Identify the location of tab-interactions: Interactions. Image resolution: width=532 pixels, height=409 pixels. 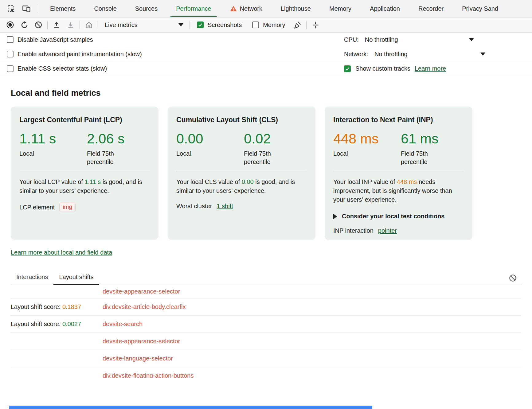
(32, 279).